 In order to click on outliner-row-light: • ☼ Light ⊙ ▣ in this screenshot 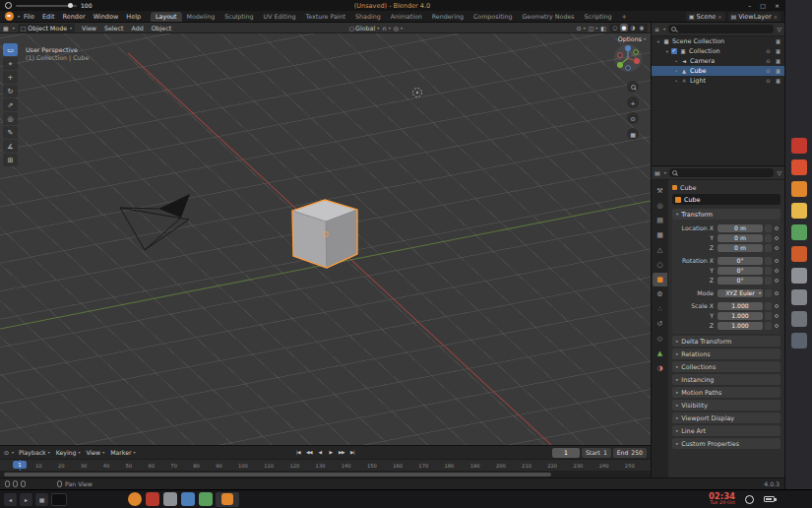, I will do `click(718, 81)`.